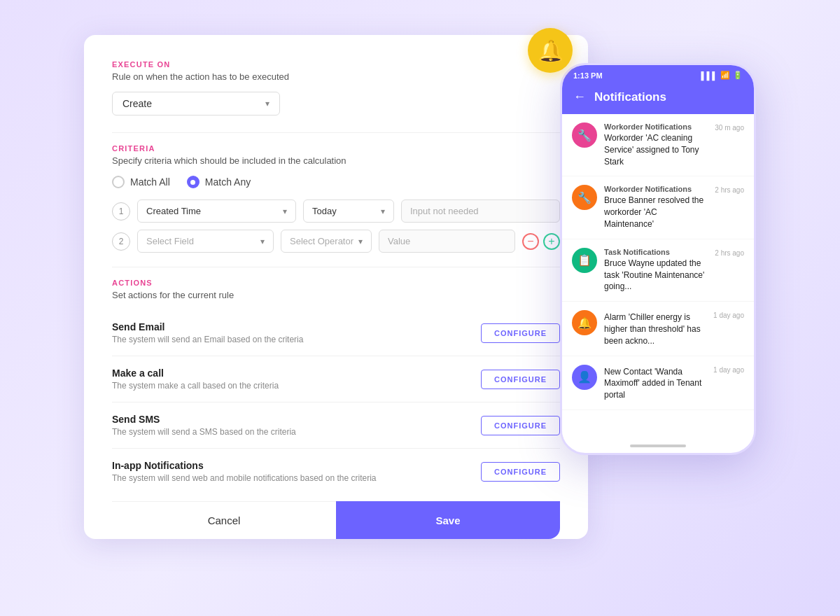 The image size is (840, 616). What do you see at coordinates (195, 386) in the screenshot?
I see `action-desc-make-call: The system make a call based on the crit…` at bounding box center [195, 386].